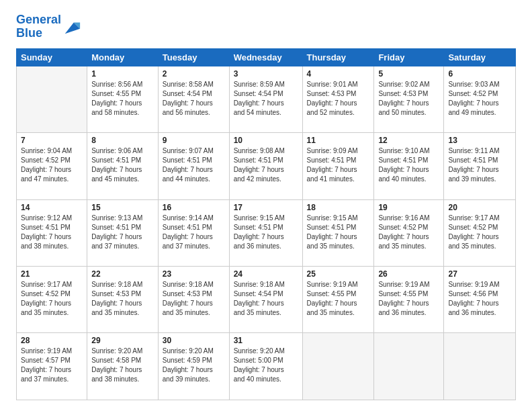 This screenshot has height=411, width=532. What do you see at coordinates (193, 99) in the screenshot?
I see `day-info: Sunrise: 8:58 AM Sunset: 4:54 PM Dayligh…` at bounding box center [193, 99].